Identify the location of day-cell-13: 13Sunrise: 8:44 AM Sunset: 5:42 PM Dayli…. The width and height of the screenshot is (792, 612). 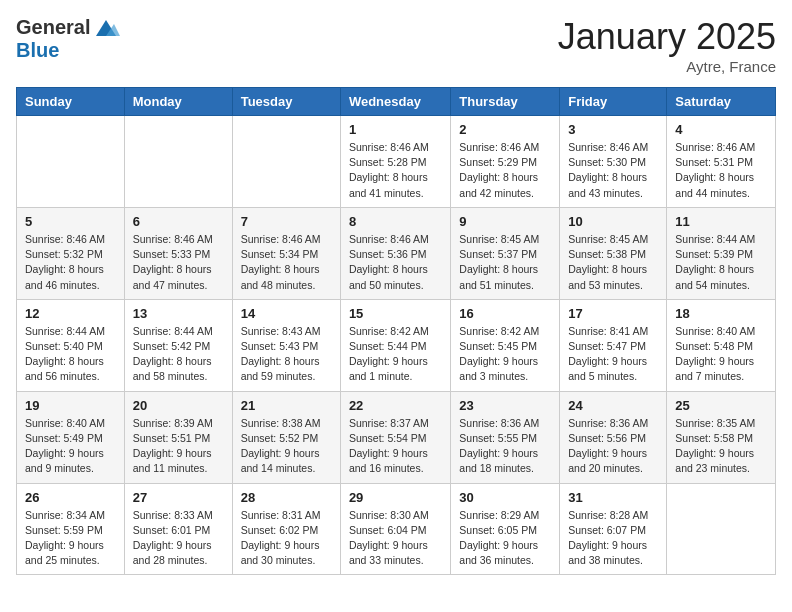
(178, 345).